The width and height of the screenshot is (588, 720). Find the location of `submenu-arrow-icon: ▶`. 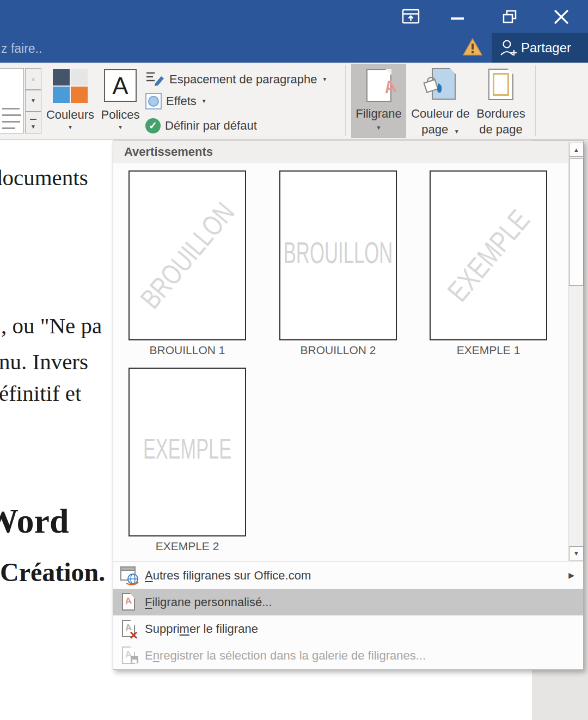

submenu-arrow-icon: ▶ is located at coordinates (572, 575).